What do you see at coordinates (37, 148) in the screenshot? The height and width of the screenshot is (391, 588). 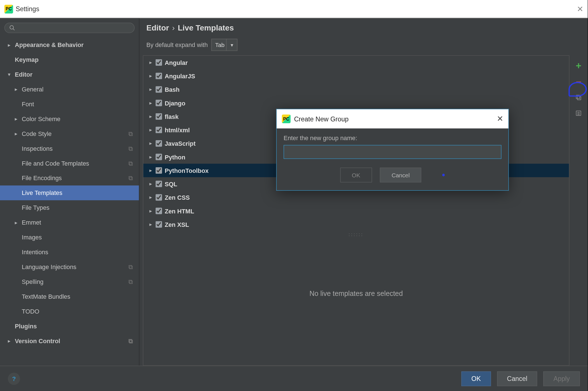 I see `tree-item-label: Inspections` at bounding box center [37, 148].